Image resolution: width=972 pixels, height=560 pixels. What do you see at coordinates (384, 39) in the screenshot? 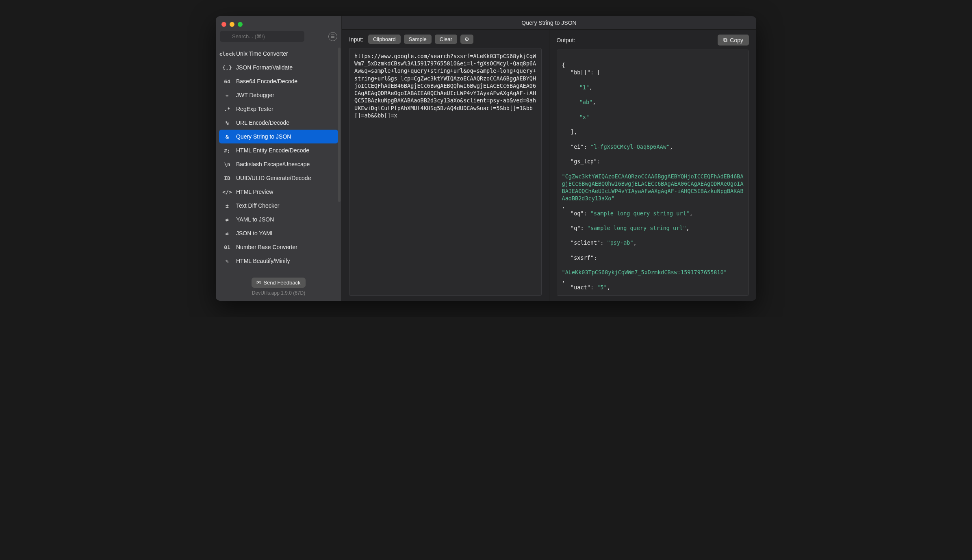
I see `clipboard-button: Clipboard` at bounding box center [384, 39].